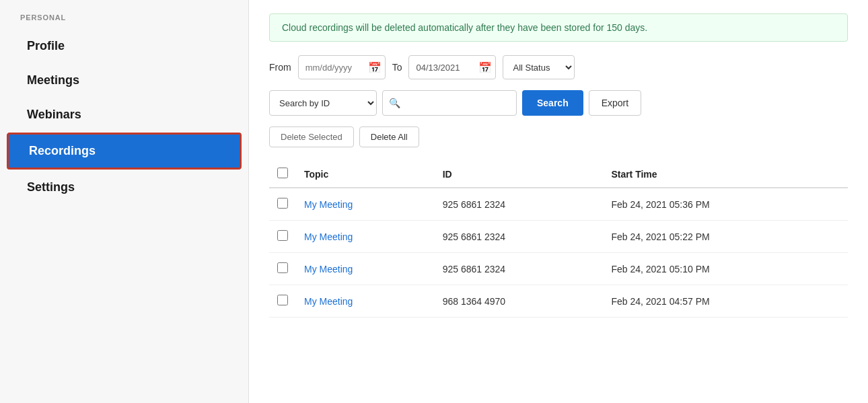 The width and height of the screenshot is (868, 403). I want to click on to-label: To, so click(397, 67).